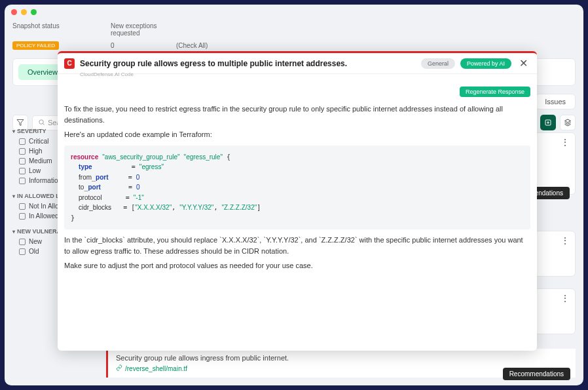  Describe the element at coordinates (342, 368) in the screenshot. I see `finding-file-link: /reverse_shell/main.tf` at that location.